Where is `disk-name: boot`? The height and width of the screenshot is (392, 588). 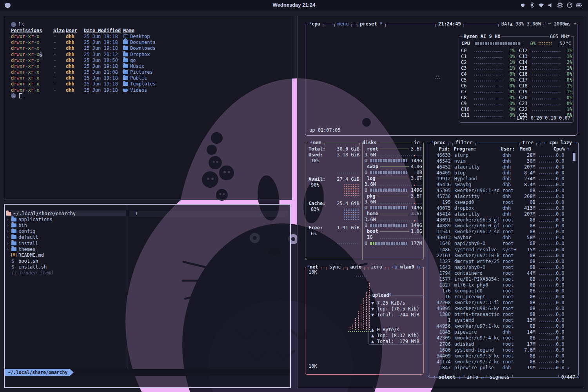
disk-name: boot is located at coordinates (372, 231).